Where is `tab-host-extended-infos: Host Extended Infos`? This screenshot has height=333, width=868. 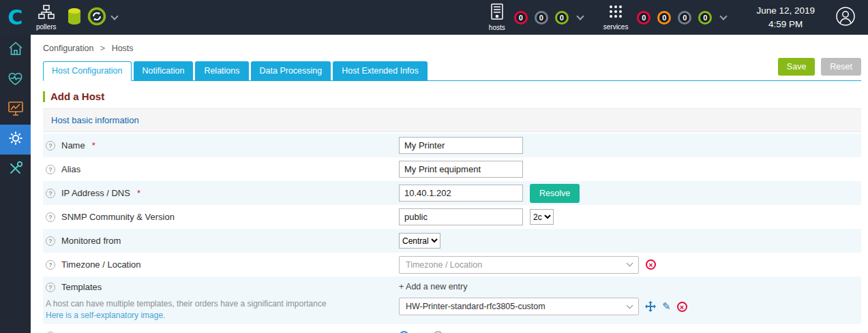
tab-host-extended-infos: Host Extended Infos is located at coordinates (380, 71).